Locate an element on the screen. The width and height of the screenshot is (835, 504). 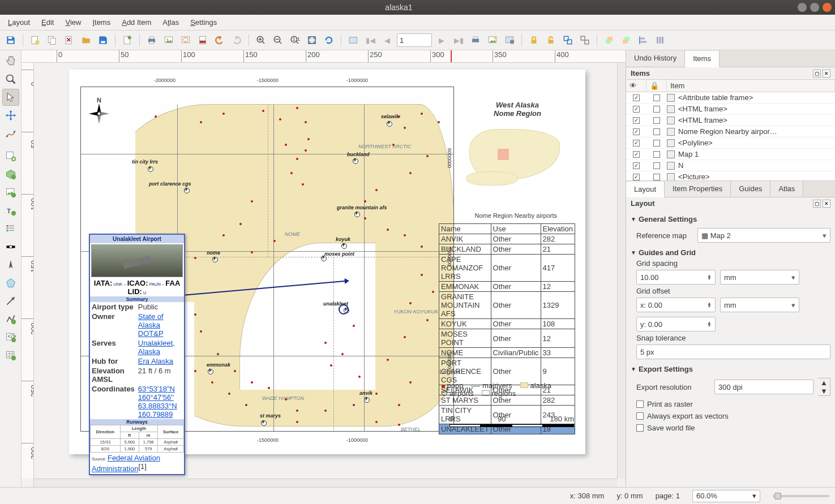
items-col-lock: 🔒 is located at coordinates (657, 86).